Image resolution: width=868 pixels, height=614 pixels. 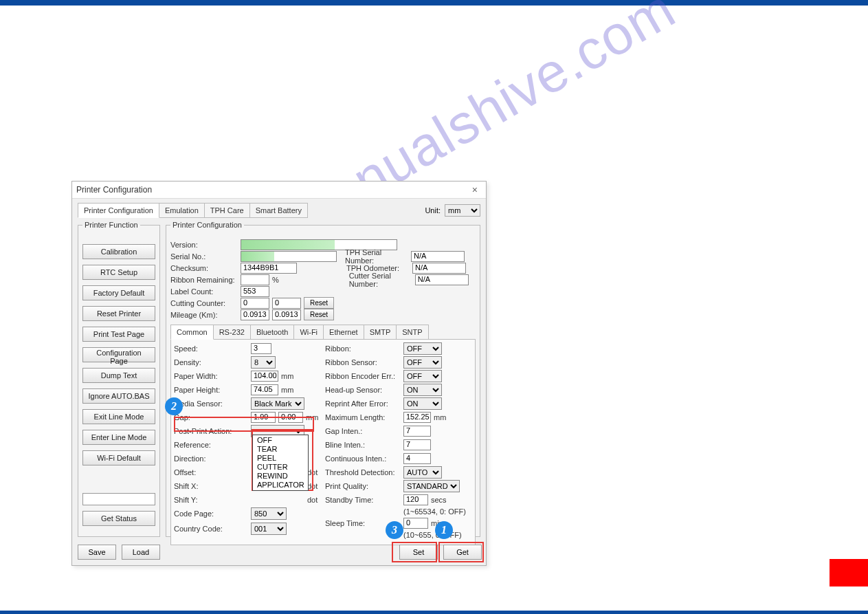 What do you see at coordinates (119, 518) in the screenshot?
I see `get-status-button: Get Status` at bounding box center [119, 518].